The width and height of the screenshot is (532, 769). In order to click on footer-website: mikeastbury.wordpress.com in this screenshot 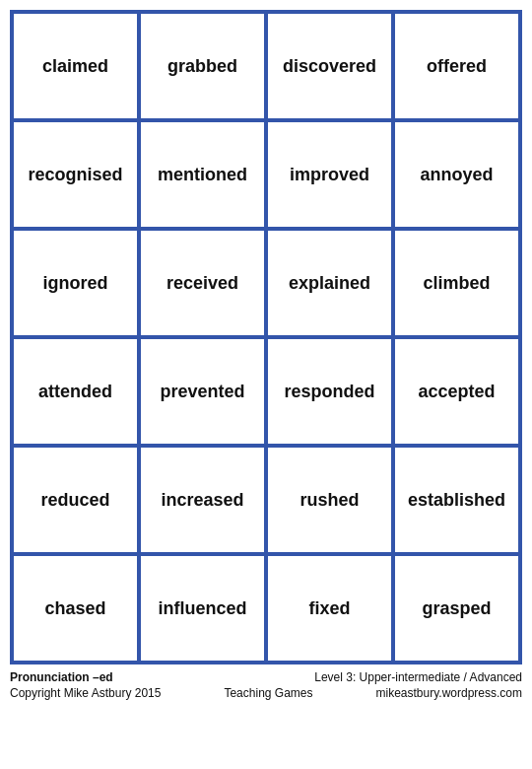, I will do `click(449, 693)`.